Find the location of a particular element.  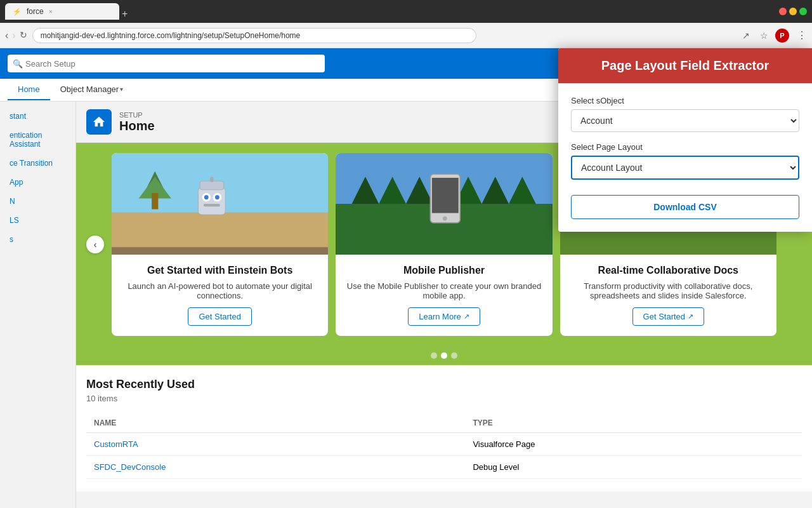

einstein-bot-illustration is located at coordinates (219, 204).